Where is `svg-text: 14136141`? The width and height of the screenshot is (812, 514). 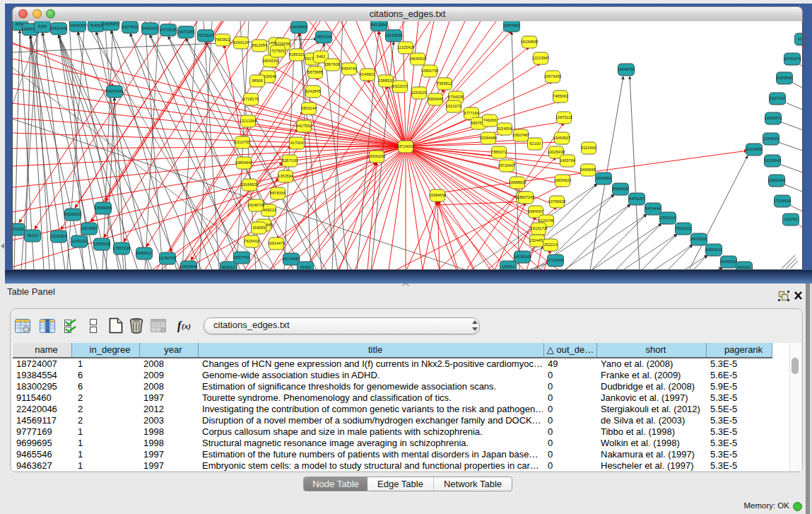 svg-text: 14136141 is located at coordinates (523, 257).